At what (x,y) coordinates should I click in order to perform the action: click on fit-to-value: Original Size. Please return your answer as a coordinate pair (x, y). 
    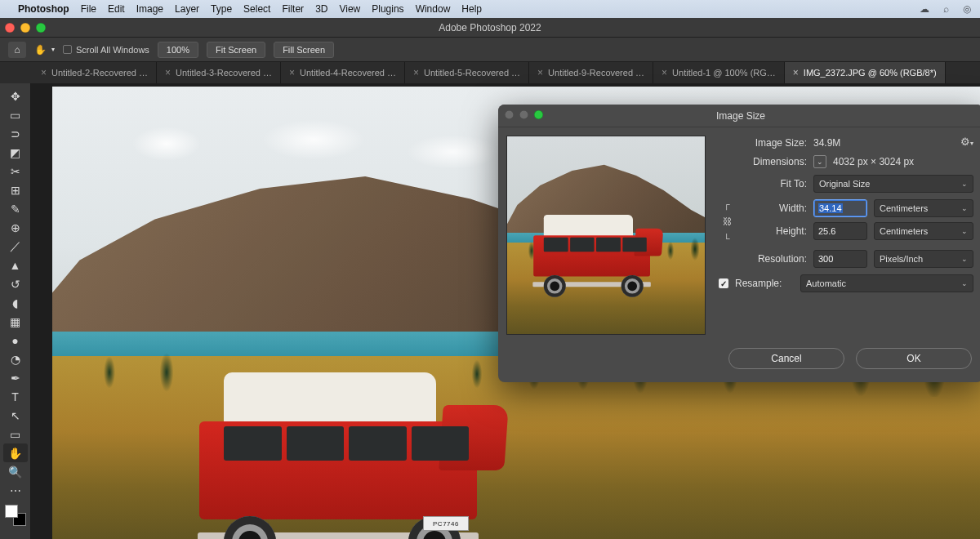
    Looking at the image, I should click on (844, 184).